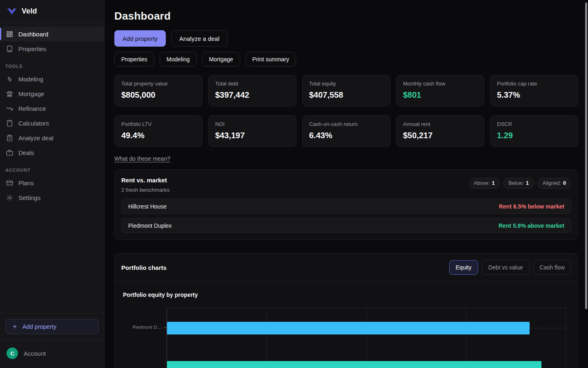 Image resolution: width=588 pixels, height=368 pixels. I want to click on stat-card-portfolio-ltv: Portfolio LTV 49.4%, so click(158, 131).